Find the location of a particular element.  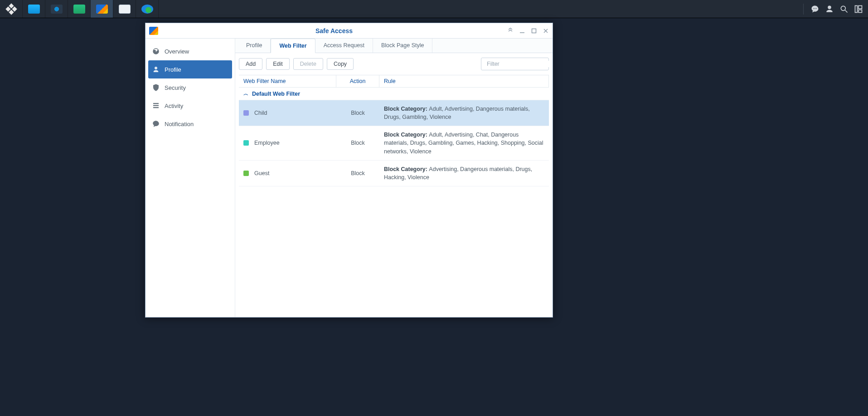

window-titlebar: Safe Access is located at coordinates (349, 31).